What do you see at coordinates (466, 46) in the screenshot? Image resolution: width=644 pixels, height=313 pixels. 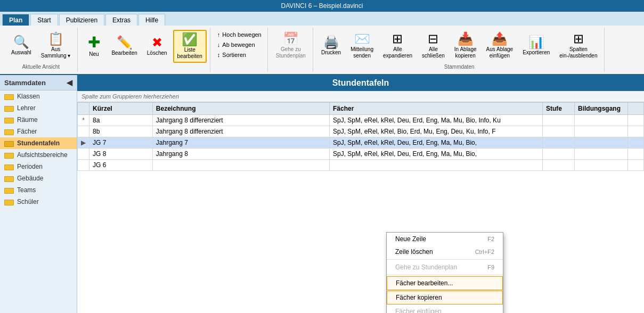 I see `in-ablage-kopieren-button: 📥 In Ablagekopieren` at bounding box center [466, 46].